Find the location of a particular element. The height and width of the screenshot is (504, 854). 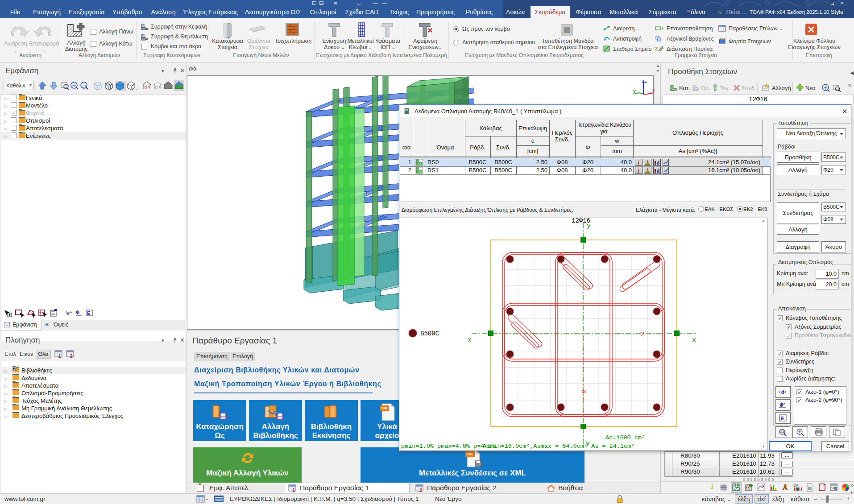

svg-text: ψ is located at coordinates (78, 312).